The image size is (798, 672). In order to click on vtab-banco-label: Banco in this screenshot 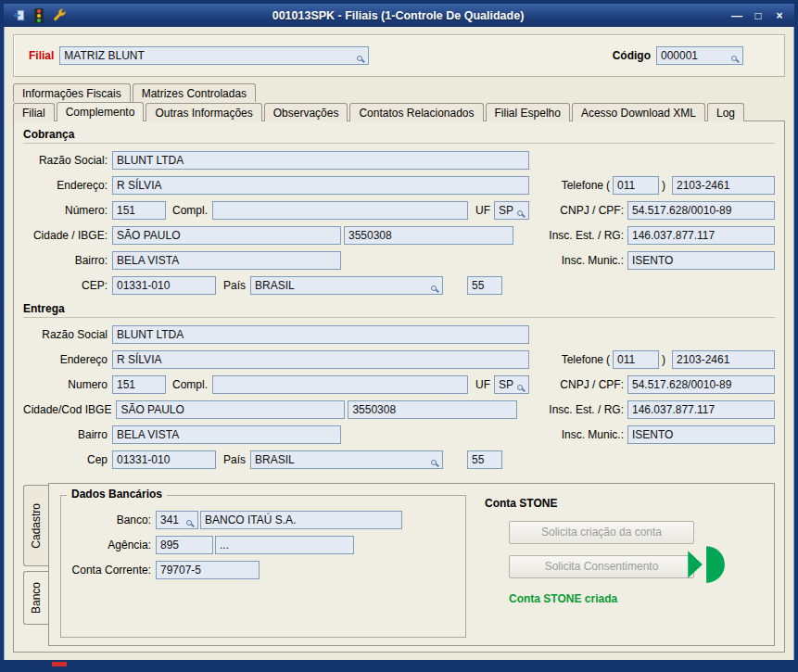, I will do `click(36, 598)`.